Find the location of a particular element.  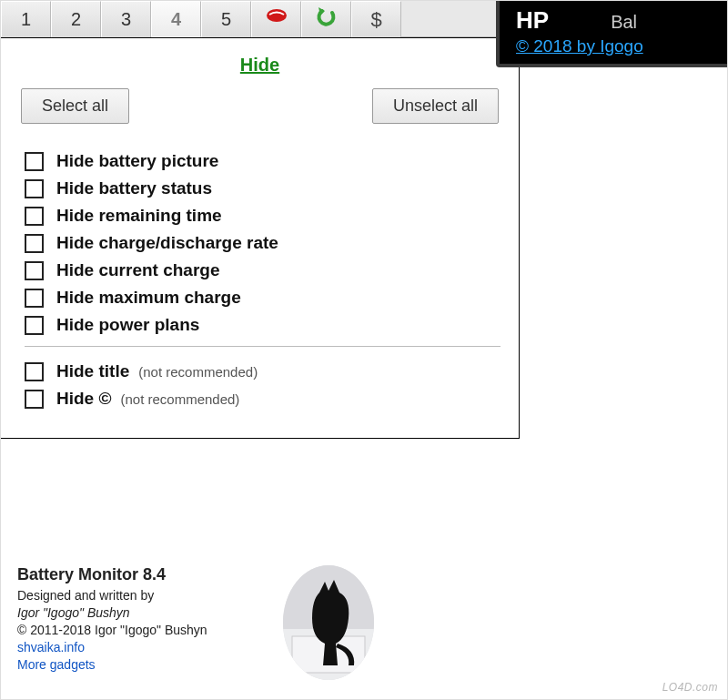

tab-3: 3 is located at coordinates (126, 19).